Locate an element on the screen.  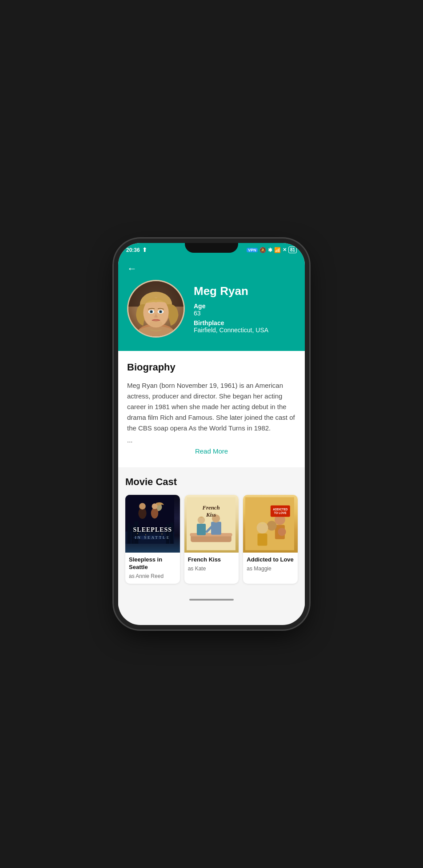
cast-title-french: French Kiss is located at coordinates (212, 560).